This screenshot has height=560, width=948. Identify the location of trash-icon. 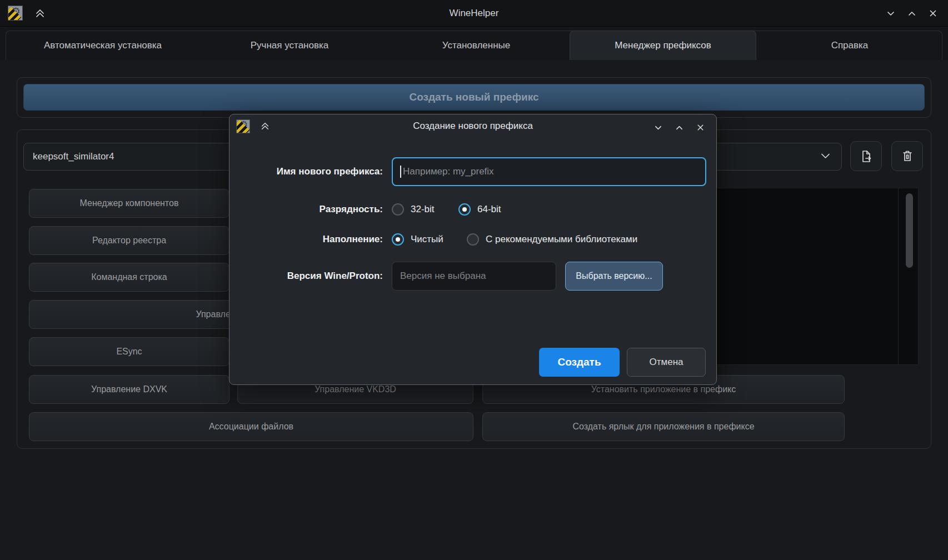
(907, 156).